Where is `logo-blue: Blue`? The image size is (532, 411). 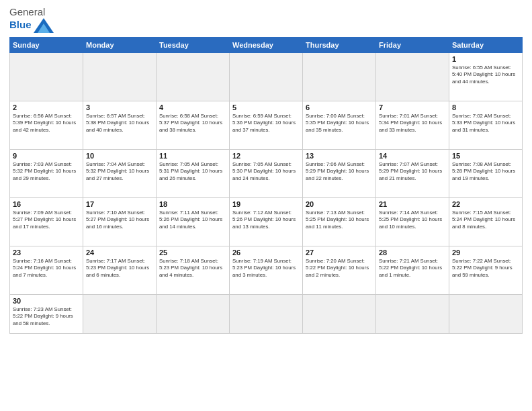 logo-blue: Blue is located at coordinates (20, 26).